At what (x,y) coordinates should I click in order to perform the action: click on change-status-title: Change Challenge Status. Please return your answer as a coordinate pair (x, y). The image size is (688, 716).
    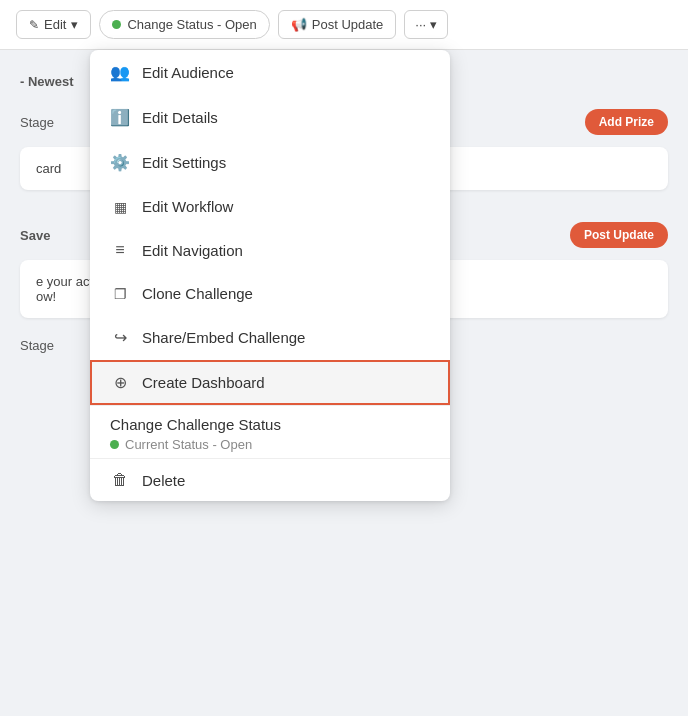
    Looking at the image, I should click on (270, 424).